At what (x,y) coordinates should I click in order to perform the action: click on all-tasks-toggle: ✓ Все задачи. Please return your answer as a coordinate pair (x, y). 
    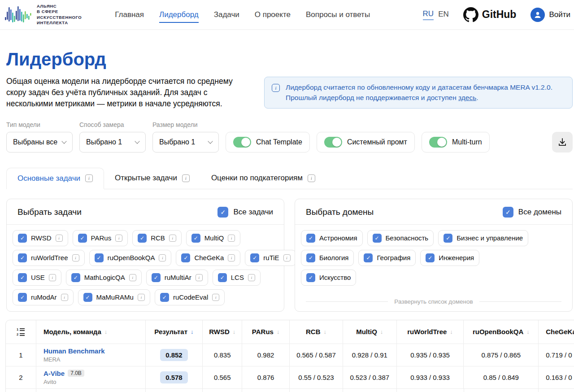
    Looking at the image, I should click on (245, 212).